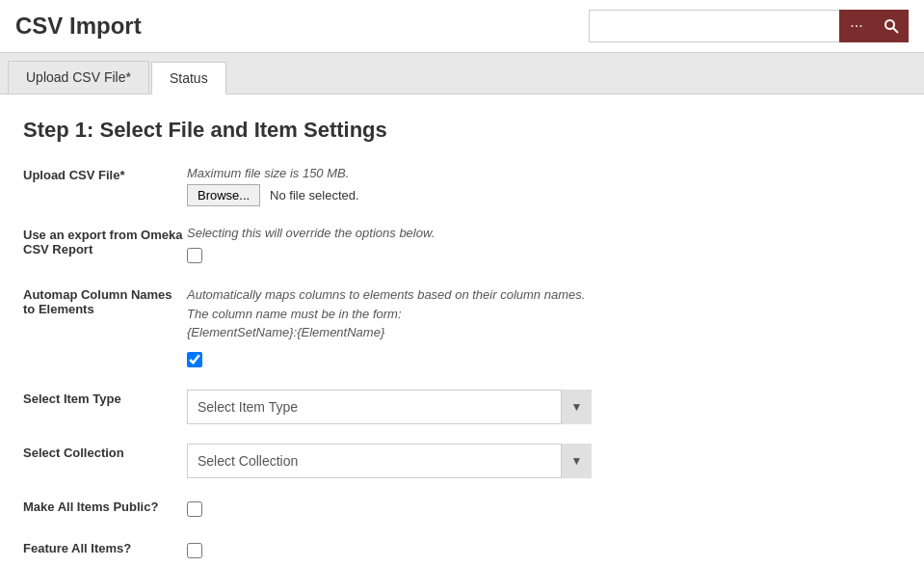  I want to click on collection-content: Select Collection ▼, so click(543, 461).